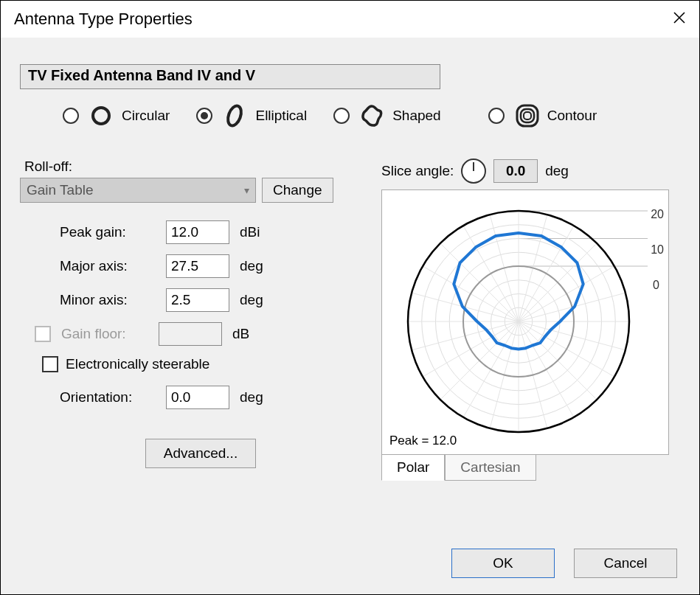  I want to click on gain-floor-checkbox, so click(43, 334).